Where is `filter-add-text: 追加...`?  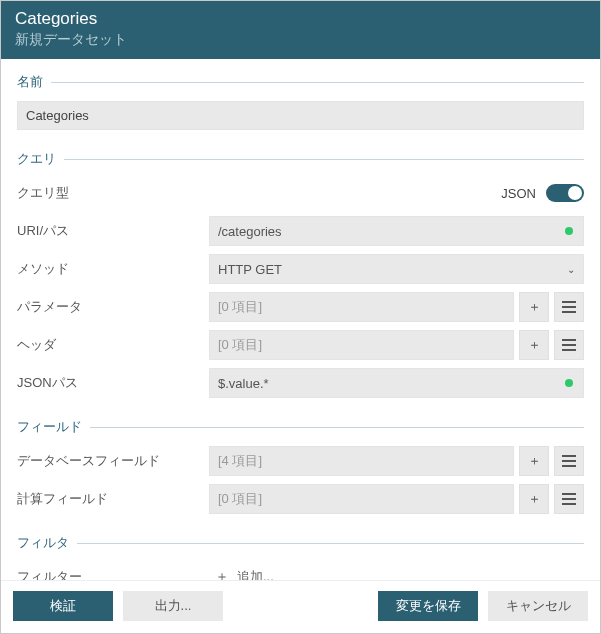
filter-add-text: 追加... is located at coordinates (256, 574).